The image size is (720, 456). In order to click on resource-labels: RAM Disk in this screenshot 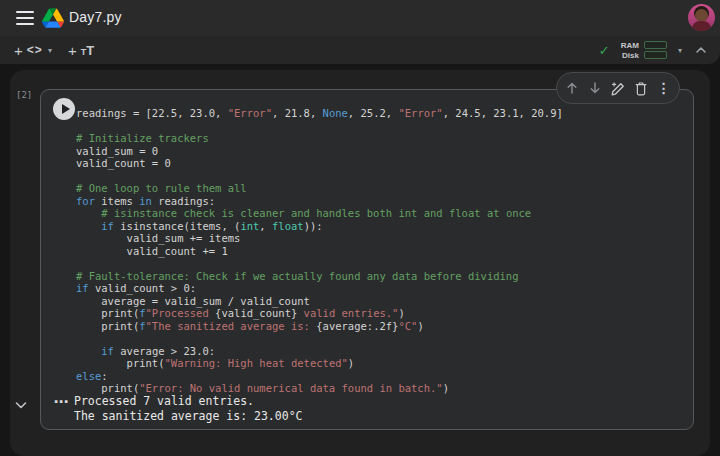, I will do `click(630, 50)`.